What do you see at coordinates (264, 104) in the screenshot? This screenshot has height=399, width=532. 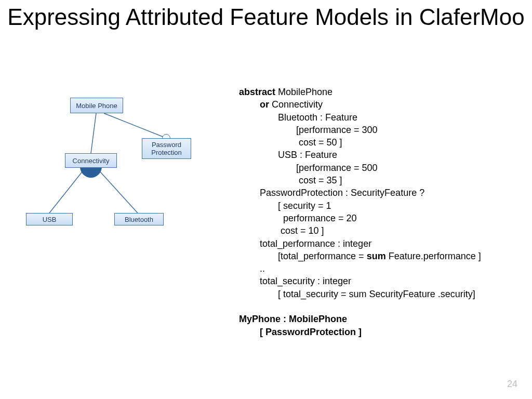 I see `kw-or: or` at bounding box center [264, 104].